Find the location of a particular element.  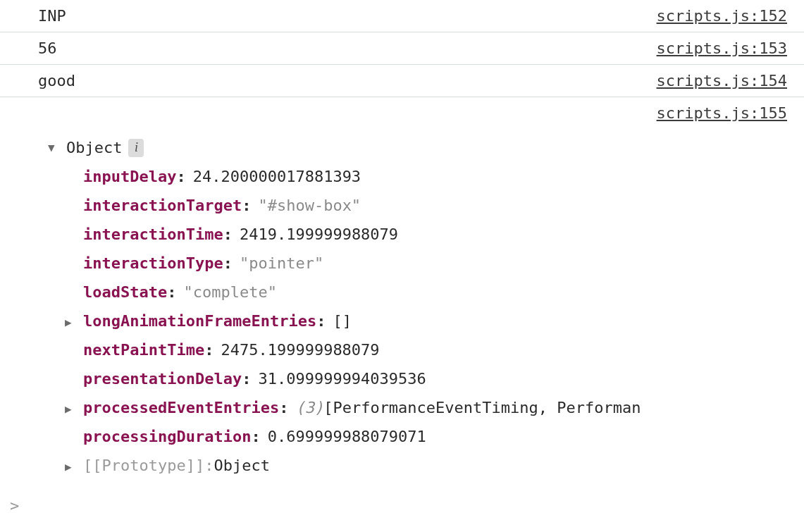

property-value: [PerformanceEventTiming, Performan is located at coordinates (482, 407).